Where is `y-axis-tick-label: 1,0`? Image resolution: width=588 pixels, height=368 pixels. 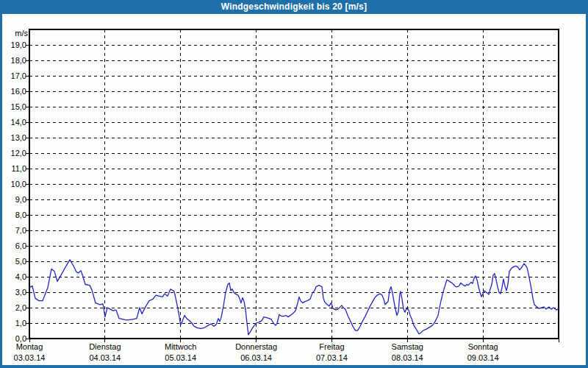 y-axis-tick-label: 1,0 is located at coordinates (13, 324).